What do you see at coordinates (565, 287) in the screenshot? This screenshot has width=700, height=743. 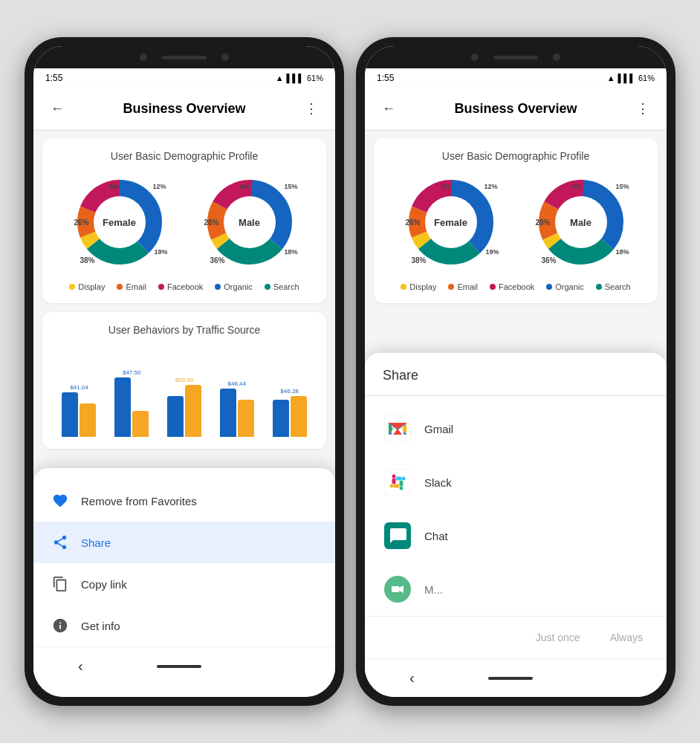 I see `right-legend-organic: Organic` at bounding box center [565, 287].